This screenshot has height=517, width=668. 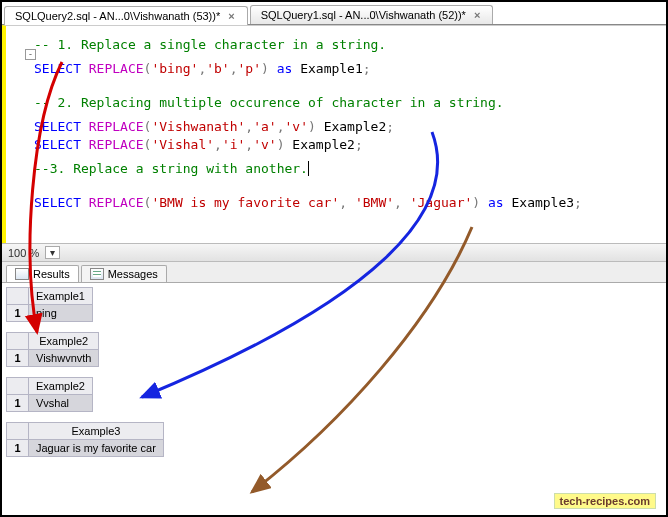 What do you see at coordinates (24, 253) in the screenshot?
I see `zoom-value: 100 %` at bounding box center [24, 253].